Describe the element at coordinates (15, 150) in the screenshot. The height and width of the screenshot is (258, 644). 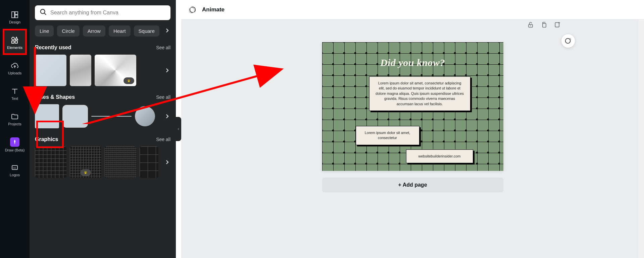
I see `nav-label: Draw (Beta)` at that location.